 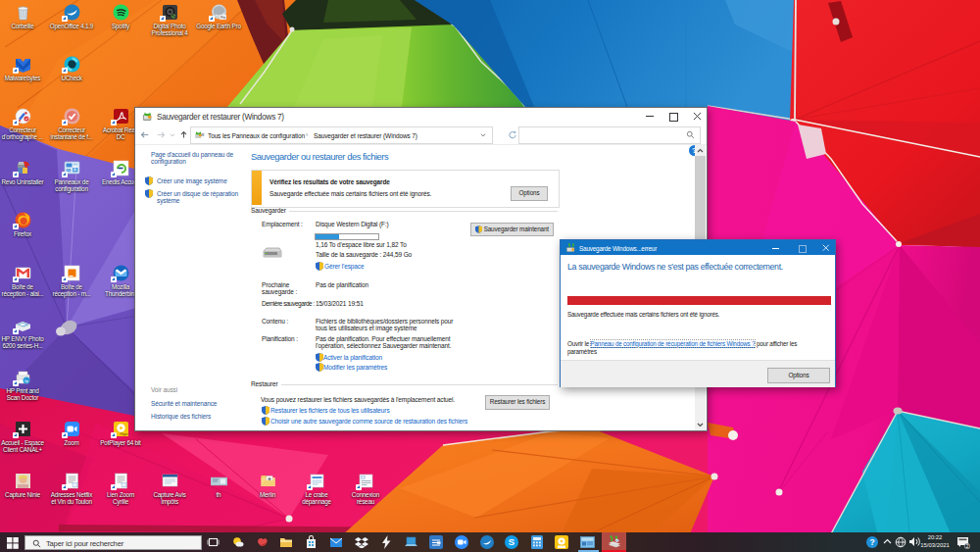 What do you see at coordinates (26, 381) in the screenshot?
I see `svg-text: hp` at bounding box center [26, 381].